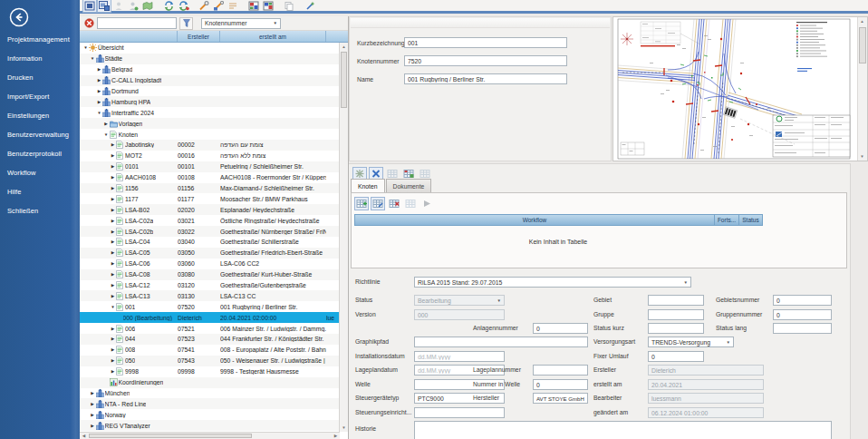 The image size is (868, 439). I want to click on tree-row: ▶117701177Moosacher Str./ BMW Parkhaus, so click(210, 199).